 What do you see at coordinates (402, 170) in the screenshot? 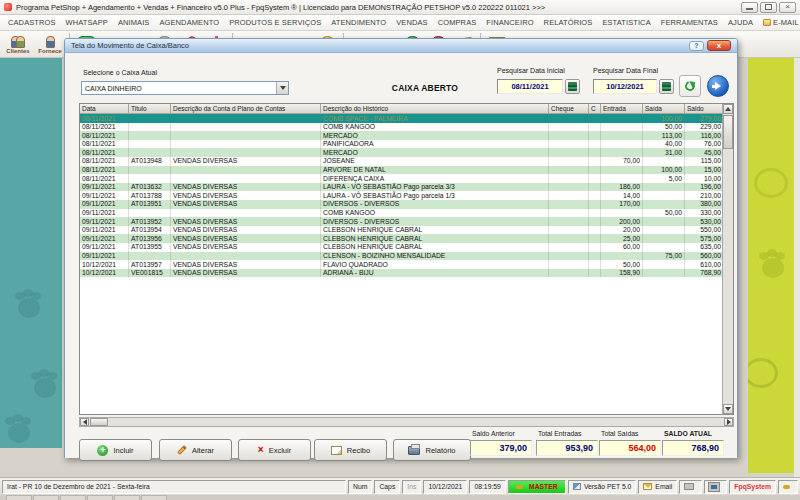
I see `table-row: 08/11/2021ARVORE DE NATAL100,0015,00` at bounding box center [402, 170].